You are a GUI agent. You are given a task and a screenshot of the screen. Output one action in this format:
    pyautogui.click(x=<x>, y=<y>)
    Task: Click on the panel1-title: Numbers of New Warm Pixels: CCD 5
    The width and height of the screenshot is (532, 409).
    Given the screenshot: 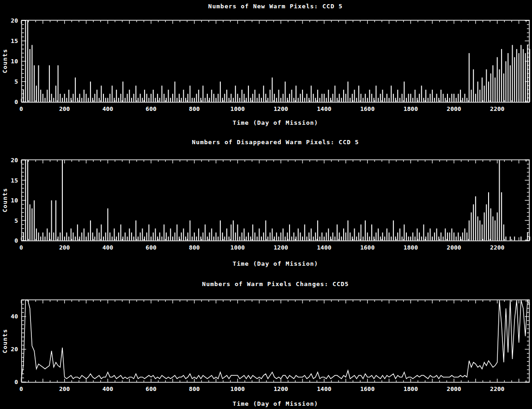 What is the action you would take?
    pyautogui.click(x=275, y=6)
    